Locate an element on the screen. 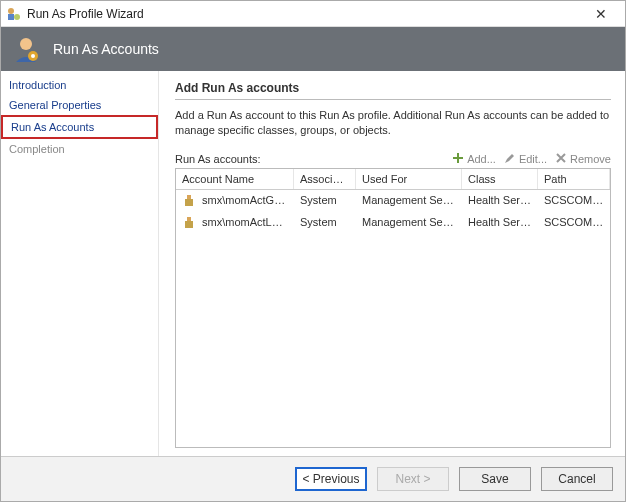 The height and width of the screenshot is (502, 626). cell-name: smx\momActGMSA$ is located at coordinates (248, 200).